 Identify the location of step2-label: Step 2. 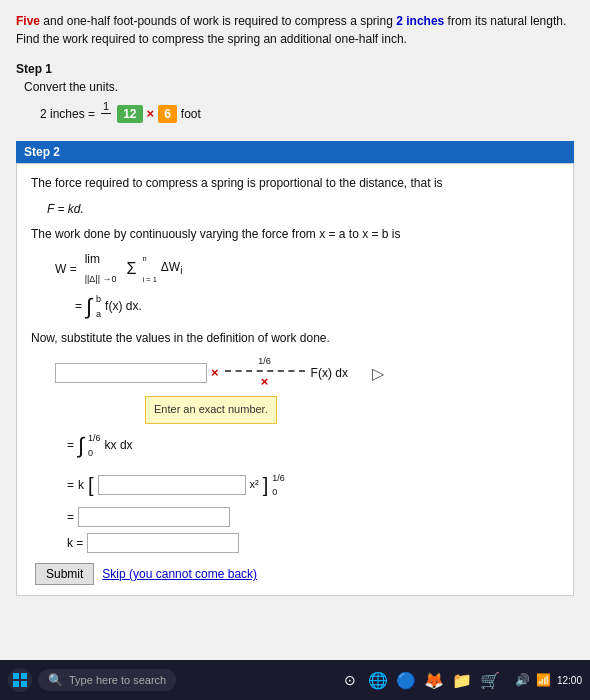
(42, 152).